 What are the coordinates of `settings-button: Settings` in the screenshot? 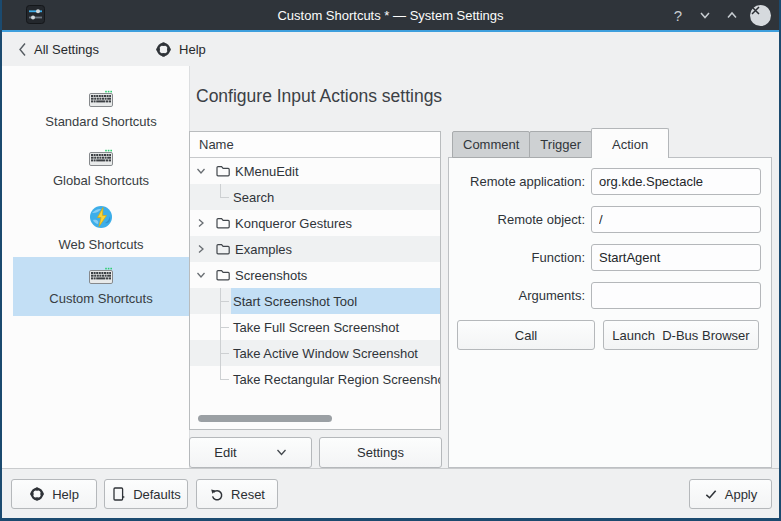 It's located at (380, 452).